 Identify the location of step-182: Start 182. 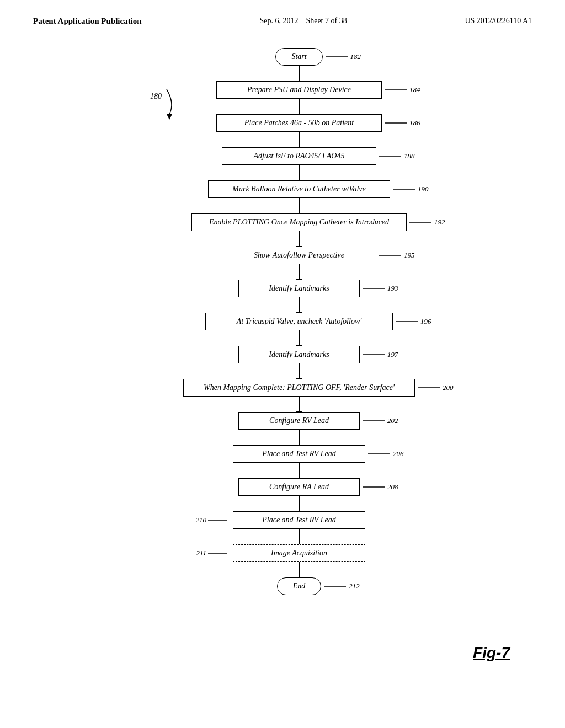
(299, 65).